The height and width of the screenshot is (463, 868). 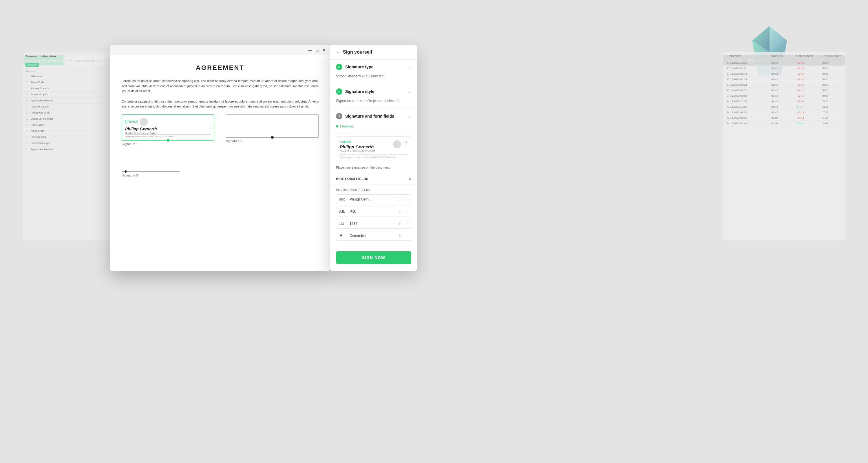 What do you see at coordinates (220, 163) in the screenshot?
I see `document-content: AGREEMENT Lorem ipsum dolor sit amet, co…` at bounding box center [220, 163].